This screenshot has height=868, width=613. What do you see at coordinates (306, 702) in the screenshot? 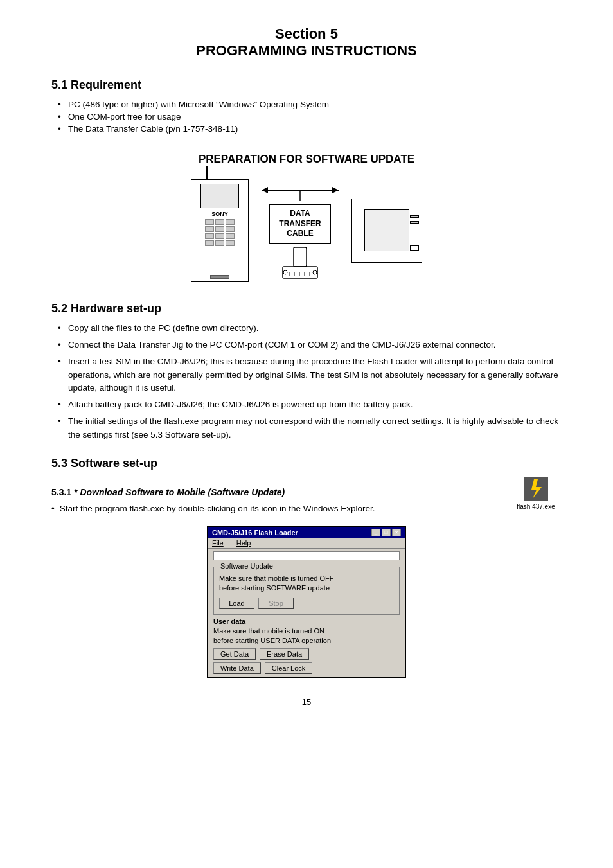
I see `page-number: 15` at bounding box center [306, 702].